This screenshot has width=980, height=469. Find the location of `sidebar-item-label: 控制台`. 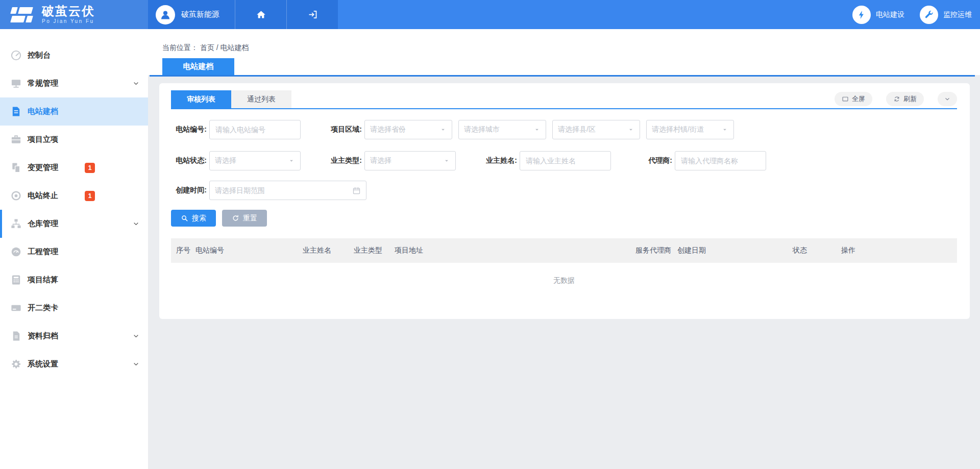

sidebar-item-label: 控制台 is located at coordinates (56, 55).